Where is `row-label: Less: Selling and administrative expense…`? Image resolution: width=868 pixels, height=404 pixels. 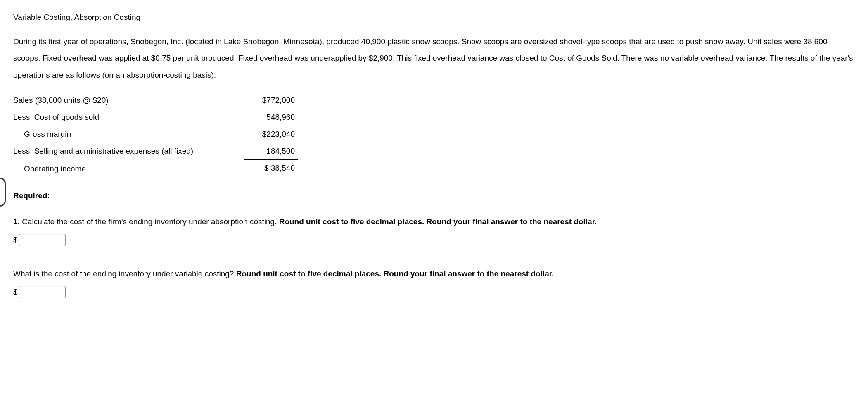
row-label: Less: Selling and administrative expense… is located at coordinates (129, 151).